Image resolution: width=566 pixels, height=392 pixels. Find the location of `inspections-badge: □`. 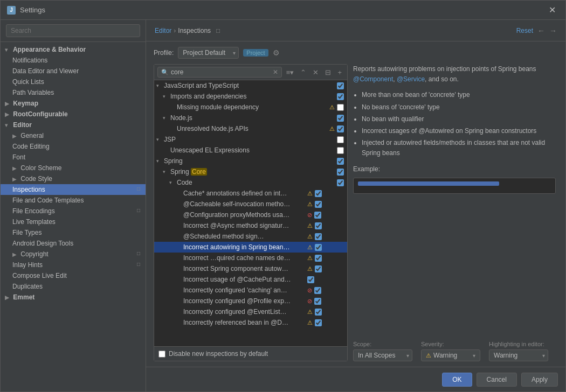

inspections-badge: □ is located at coordinates (139, 188).